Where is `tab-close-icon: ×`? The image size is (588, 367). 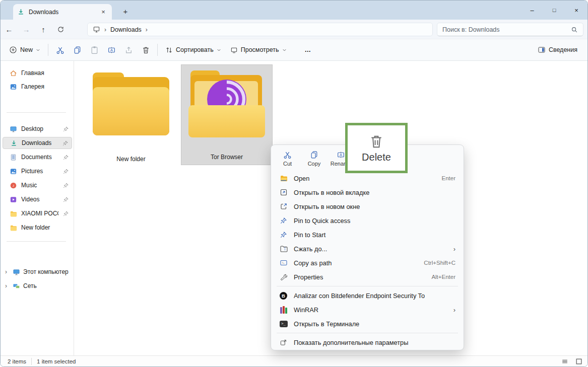
tab-close-icon: × is located at coordinates (103, 12).